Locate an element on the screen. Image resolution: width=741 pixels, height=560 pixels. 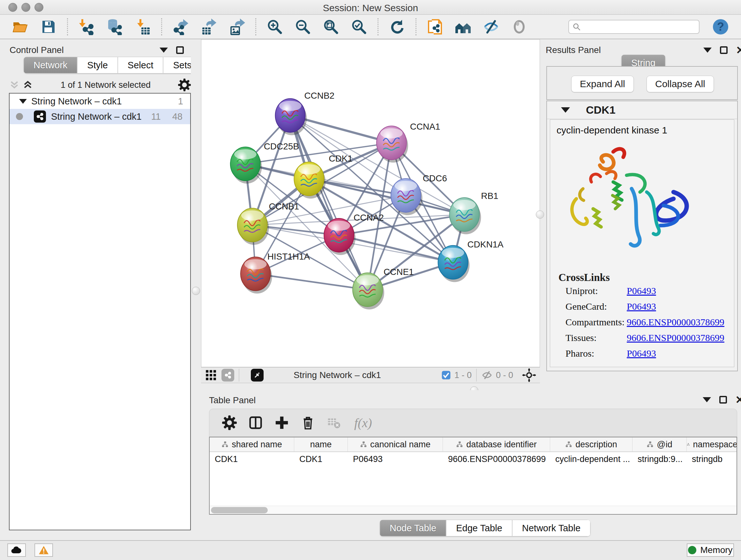
crosslink-row: GeneCard:P06493 is located at coordinates (650, 306).